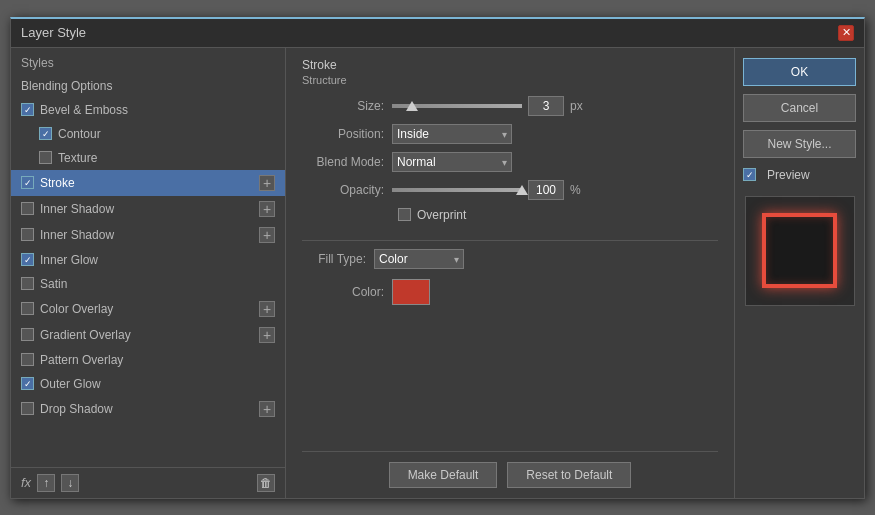 The image size is (875, 515). I want to click on preview-inner, so click(800, 250).